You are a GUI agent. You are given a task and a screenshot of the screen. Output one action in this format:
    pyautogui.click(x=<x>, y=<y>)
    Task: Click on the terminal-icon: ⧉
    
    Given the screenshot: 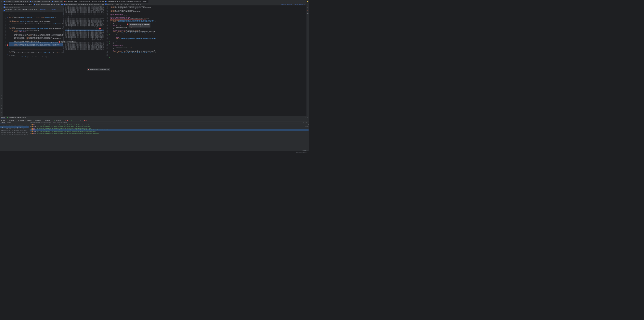 What is the action you would take?
    pyautogui.click(x=2, y=109)
    